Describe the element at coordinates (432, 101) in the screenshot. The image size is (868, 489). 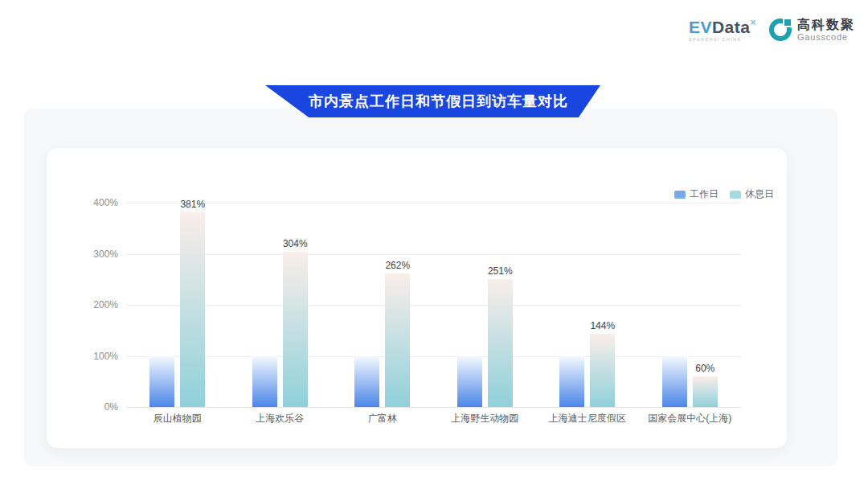
I see `page-title: 市内景点工作日和节假日到访车量对比` at that location.